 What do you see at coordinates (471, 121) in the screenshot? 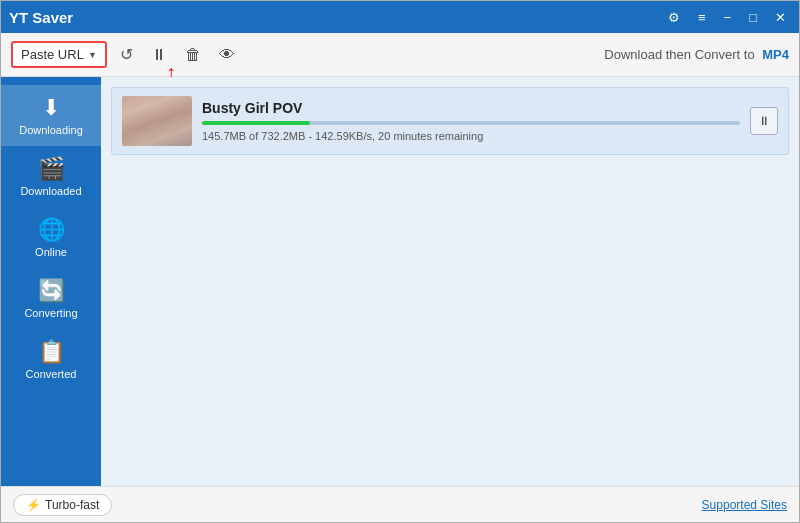
I see `download-info: Busty Girl POV 145.7MB of 732.2MB - 142.…` at bounding box center [471, 121].